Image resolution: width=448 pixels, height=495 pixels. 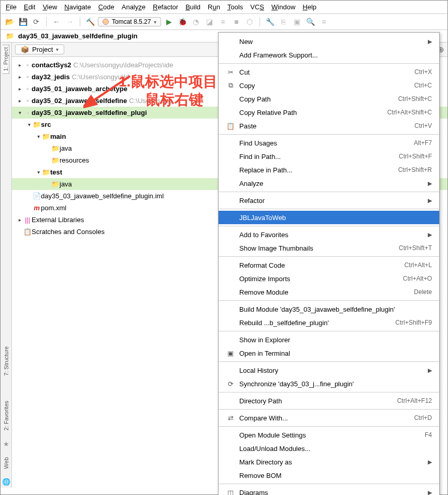 I want to click on menu-item-label: Mark Directory as, so click(x=331, y=462).